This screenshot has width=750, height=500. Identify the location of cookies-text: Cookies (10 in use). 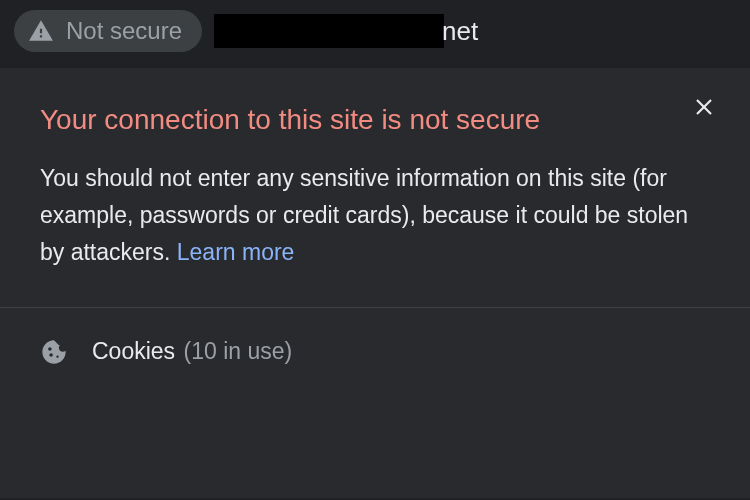
(192, 352).